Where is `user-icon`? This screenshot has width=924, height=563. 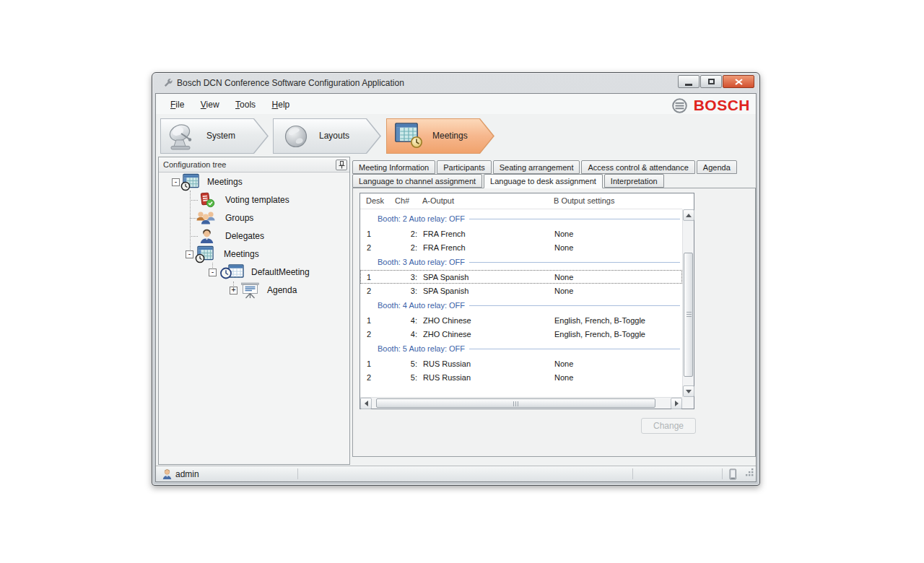
user-icon is located at coordinates (167, 476).